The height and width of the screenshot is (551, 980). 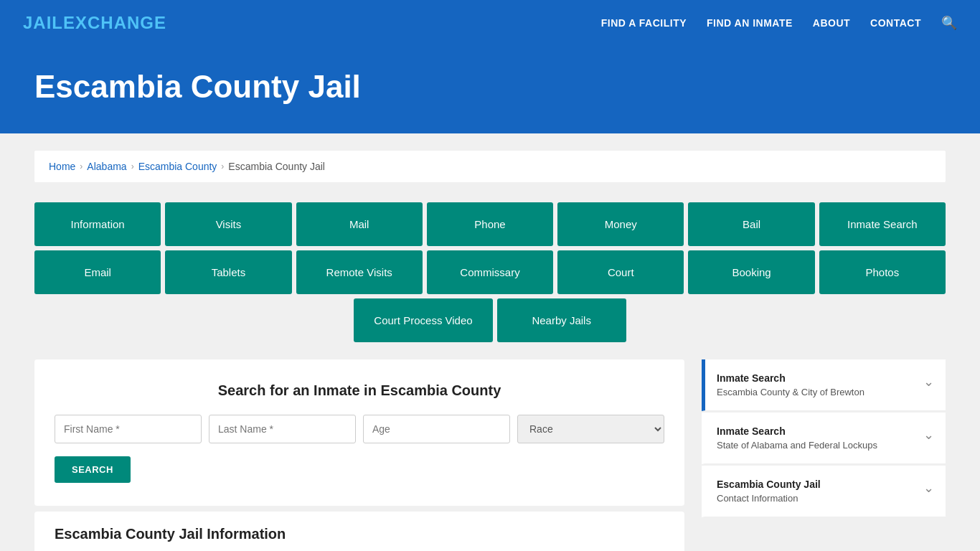 What do you see at coordinates (277, 166) in the screenshot?
I see `breadcrumb-current: Escambia County Jail` at bounding box center [277, 166].